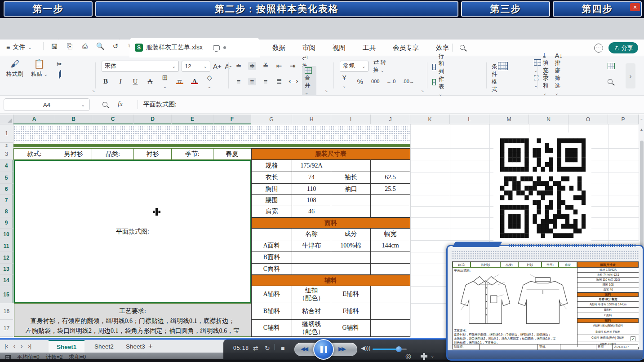 The image size is (644, 362). Describe the element at coordinates (611, 66) in the screenshot. I see `split-merge-icon` at that location.